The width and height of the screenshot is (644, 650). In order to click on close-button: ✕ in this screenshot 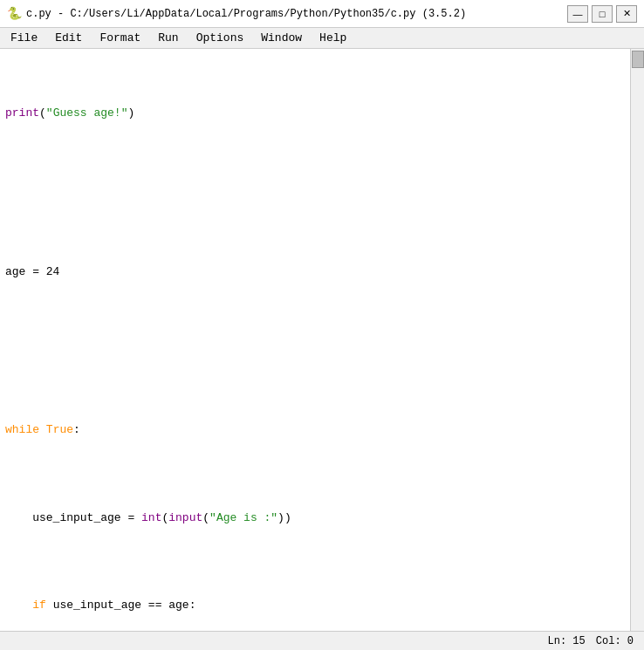, I will do `click(627, 14)`.